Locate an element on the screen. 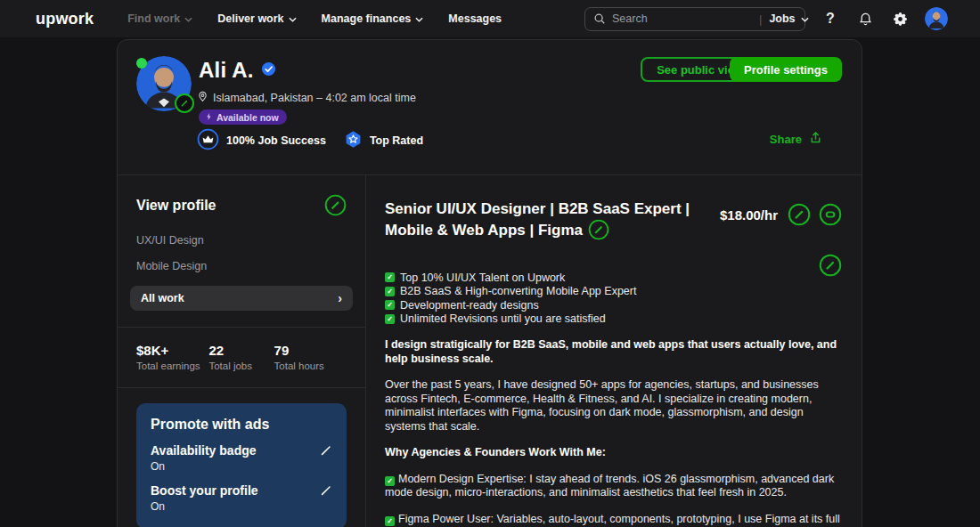 This screenshot has height=527, width=980. share-icon is located at coordinates (816, 139).